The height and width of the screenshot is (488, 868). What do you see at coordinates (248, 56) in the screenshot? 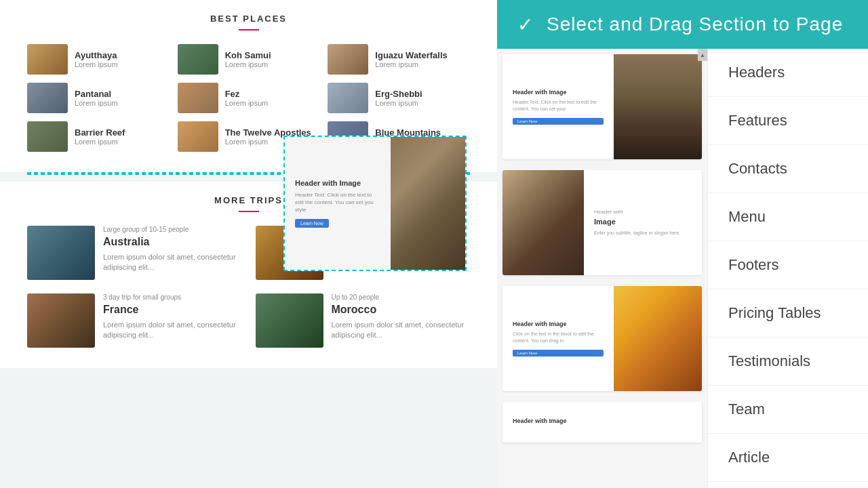
I see `place-name: Koh Samui` at bounding box center [248, 56].